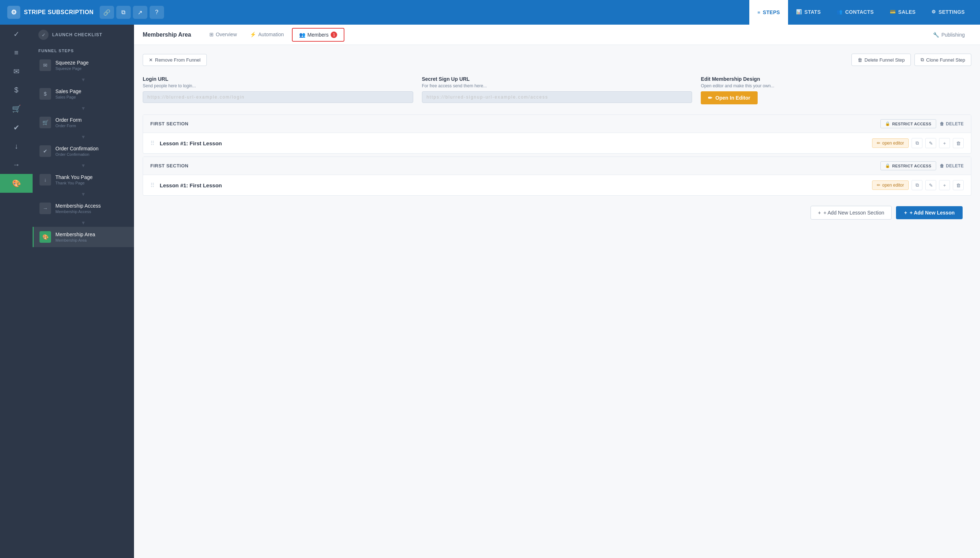  What do you see at coordinates (557, 97) in the screenshot?
I see `secret-signup-url-input` at bounding box center [557, 97].